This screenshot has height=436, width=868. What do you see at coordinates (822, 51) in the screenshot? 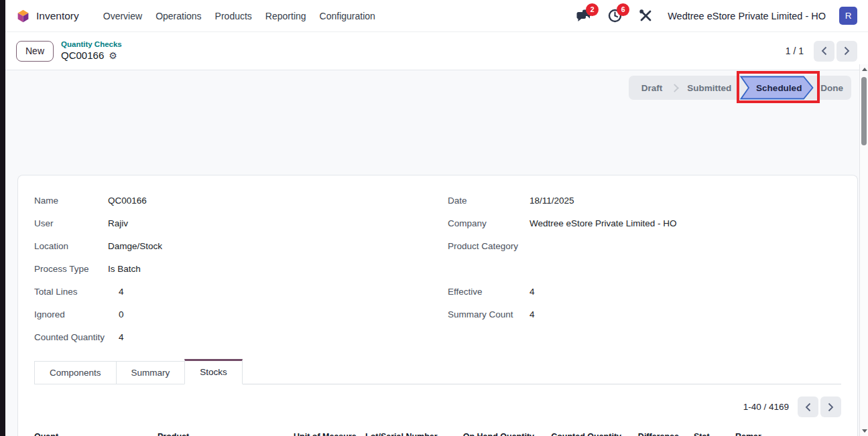
I see `record-pager: 1 / 1` at bounding box center [822, 51].